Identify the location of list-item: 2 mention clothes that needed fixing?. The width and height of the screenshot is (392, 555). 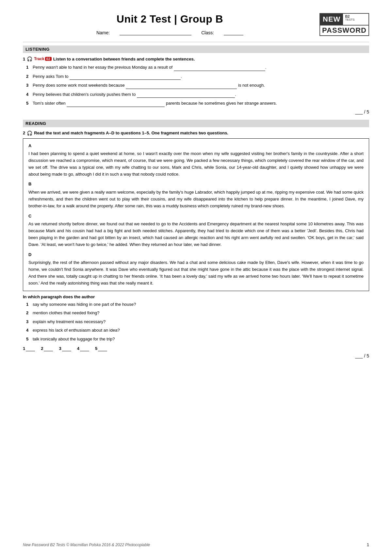
(198, 313).